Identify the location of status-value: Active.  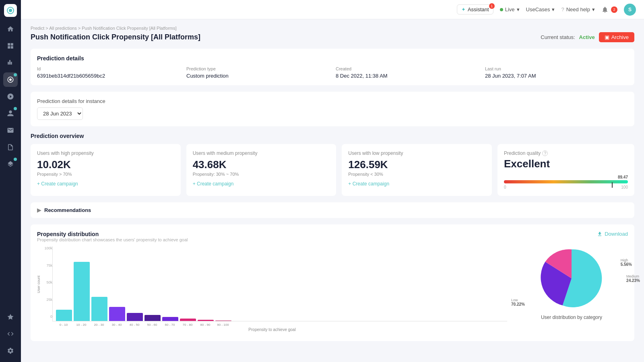
(587, 37).